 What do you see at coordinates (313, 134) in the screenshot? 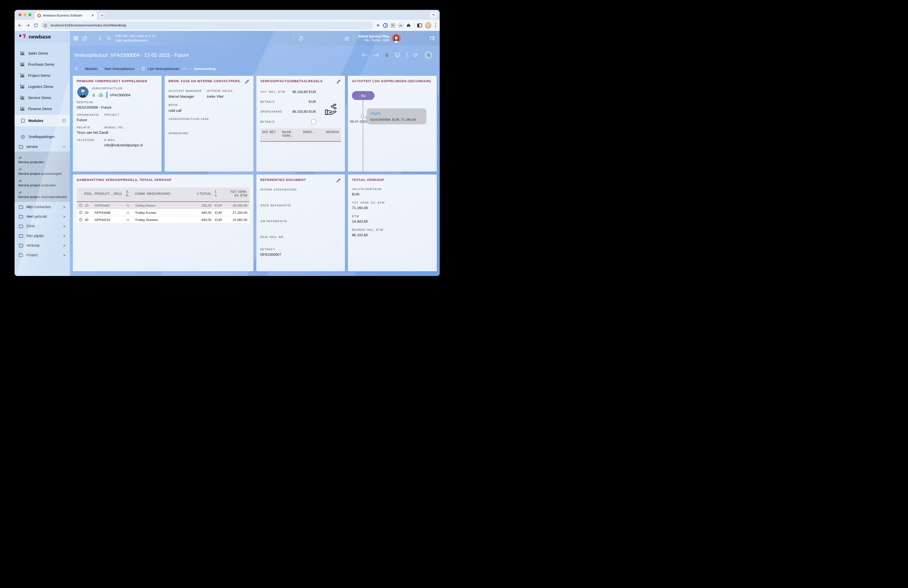
I see `column-header: OMSC...` at bounding box center [313, 134].